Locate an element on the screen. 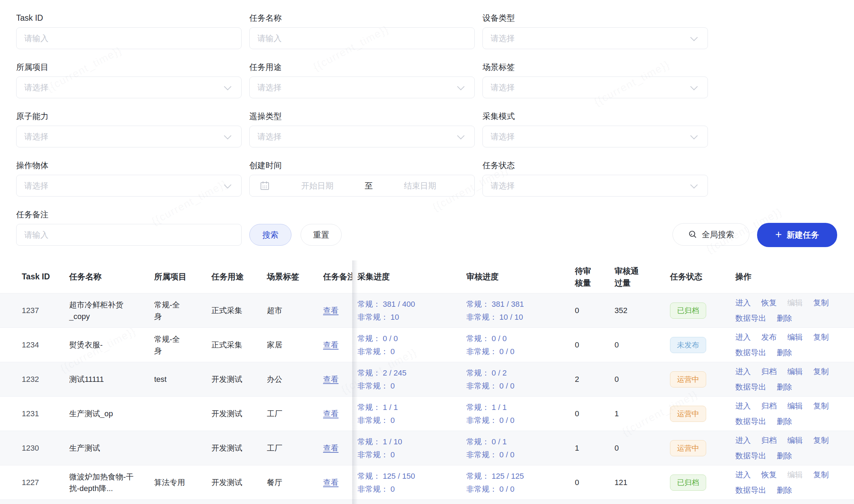  col-header-purpose: 任务用途 is located at coordinates (239, 277).